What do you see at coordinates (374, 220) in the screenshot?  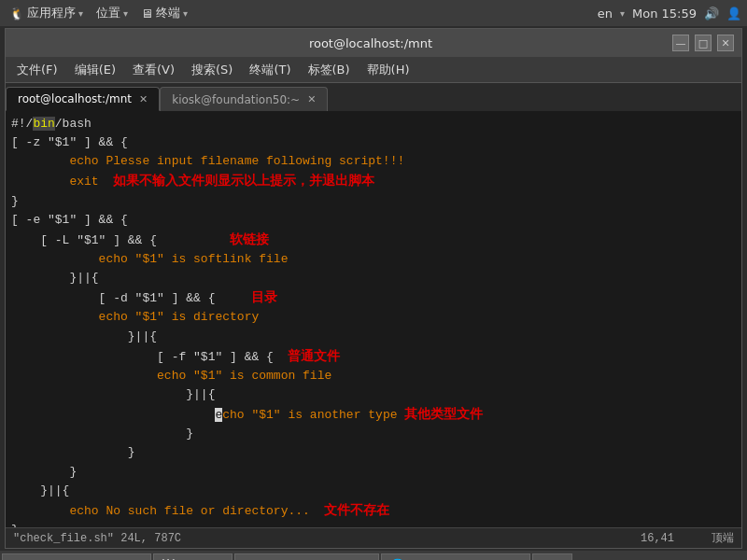 I see `code-line-6: [ -e "$1" ] && {` at bounding box center [374, 220].